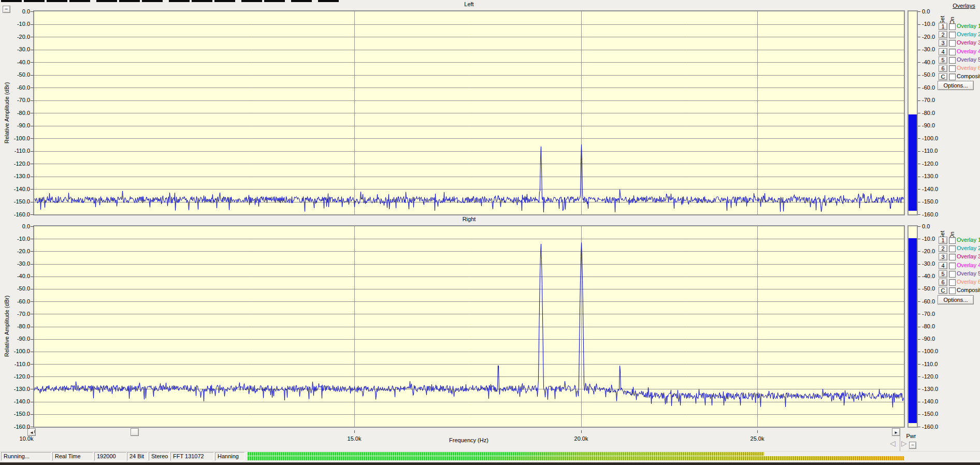 The width and height of the screenshot is (980, 465). Describe the element at coordinates (928, 301) in the screenshot. I see `y-tick-label-right-right: -60.0` at that location.